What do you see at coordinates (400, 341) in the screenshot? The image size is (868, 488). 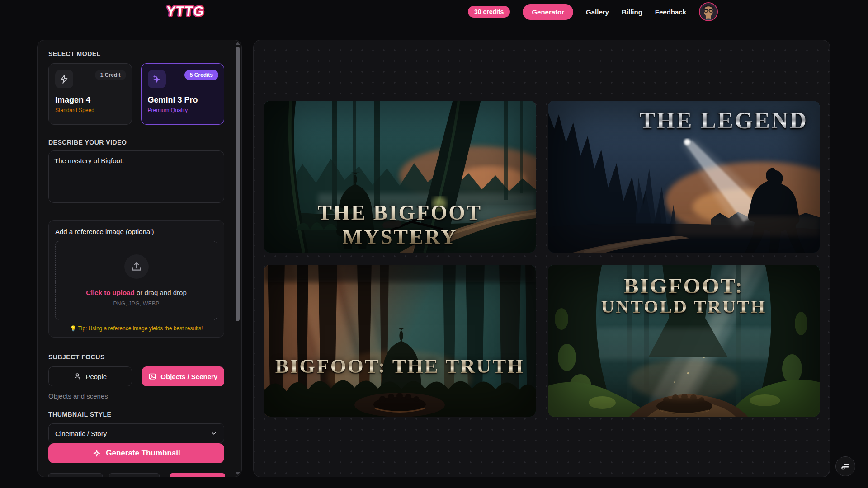 I see `generated-thumbnail-3: BIGFOOT: THE TRUTH` at bounding box center [400, 341].